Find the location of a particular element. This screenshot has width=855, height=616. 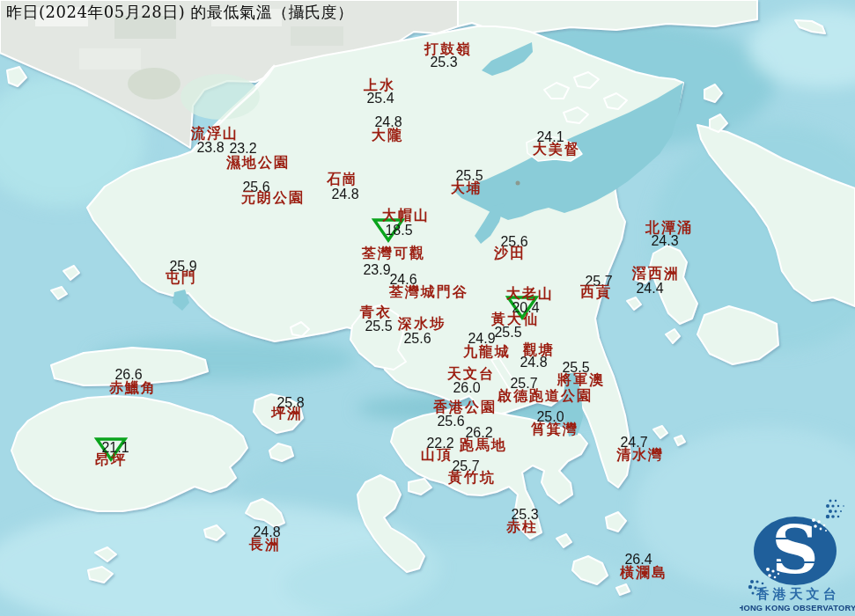

station-name: 濕地公園 is located at coordinates (258, 163).